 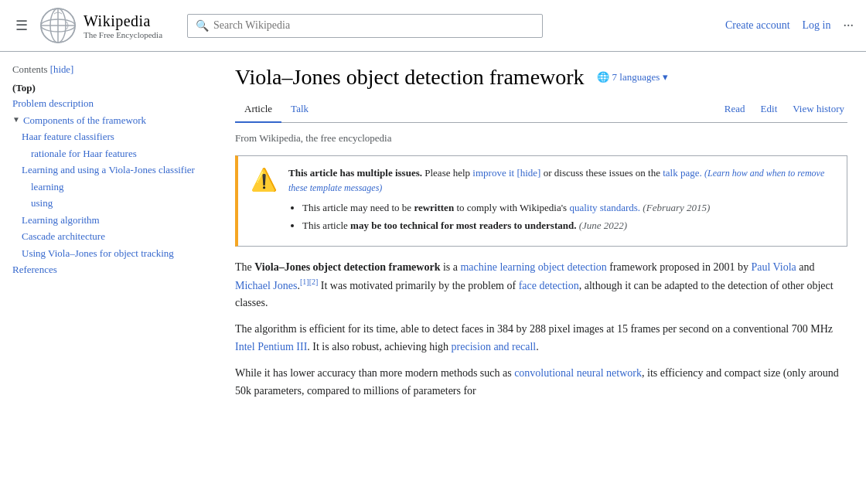 I want to click on citation-1: [1][2], so click(x=309, y=281).